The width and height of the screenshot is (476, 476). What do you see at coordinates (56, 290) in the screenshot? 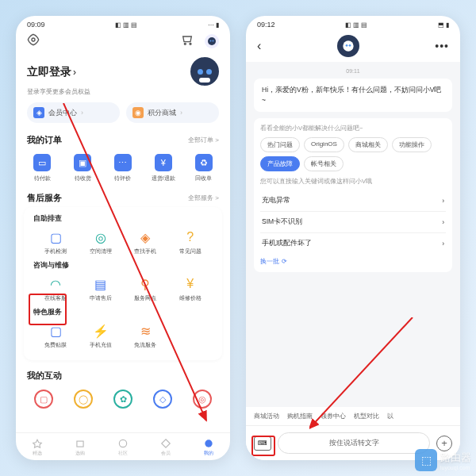
I see `online-service: ◠在线客服` at bounding box center [56, 290].